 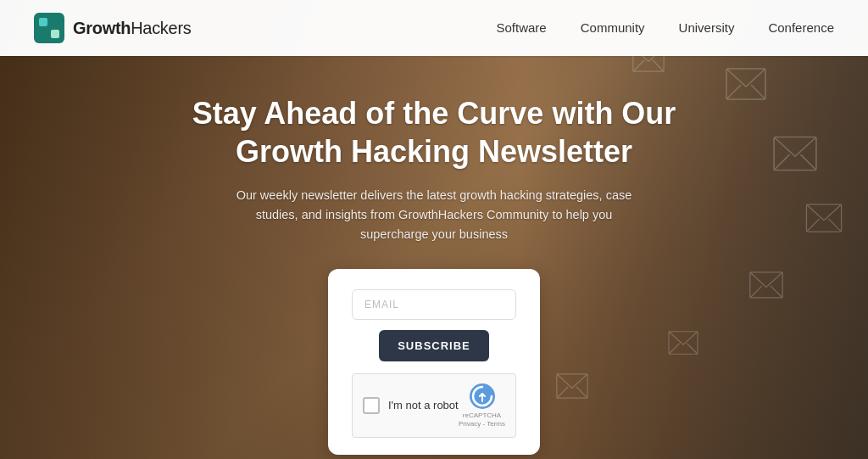 I want to click on nav-item-software: Software, so click(x=522, y=28).